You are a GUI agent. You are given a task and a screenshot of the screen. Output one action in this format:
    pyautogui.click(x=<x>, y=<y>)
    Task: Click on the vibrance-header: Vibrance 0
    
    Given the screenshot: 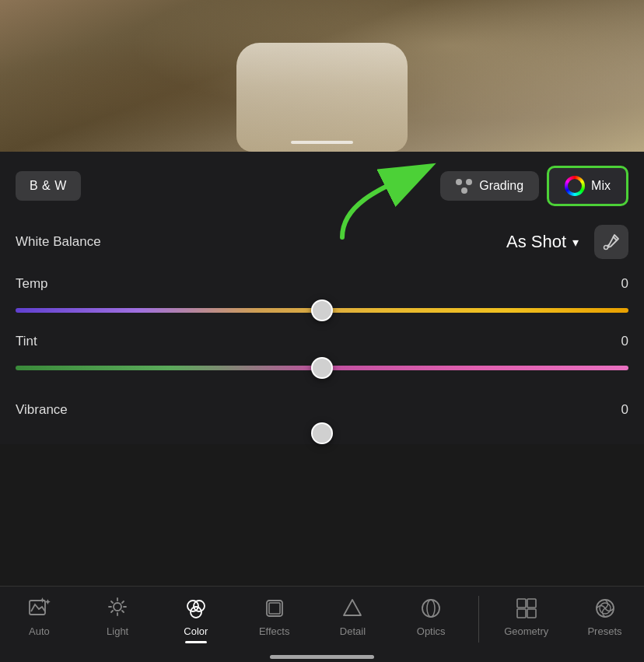 What is the action you would take?
    pyautogui.click(x=322, y=410)
    